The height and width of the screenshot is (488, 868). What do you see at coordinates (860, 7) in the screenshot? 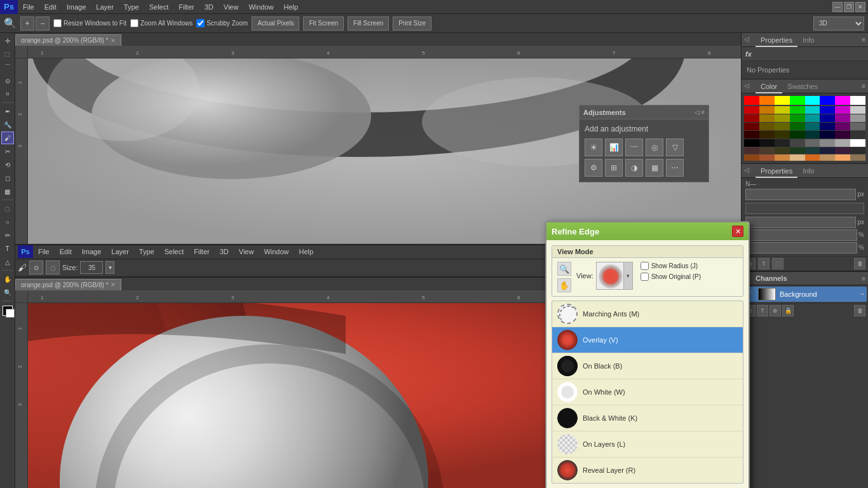
I see `window-close: ✕` at bounding box center [860, 7].